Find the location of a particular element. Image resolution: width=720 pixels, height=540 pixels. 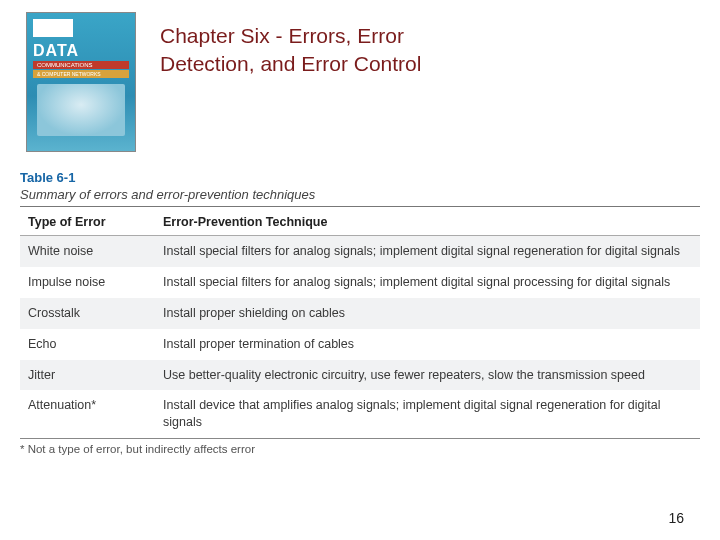

col-header-technique: Error-Prevention Technique is located at coordinates (428, 222).